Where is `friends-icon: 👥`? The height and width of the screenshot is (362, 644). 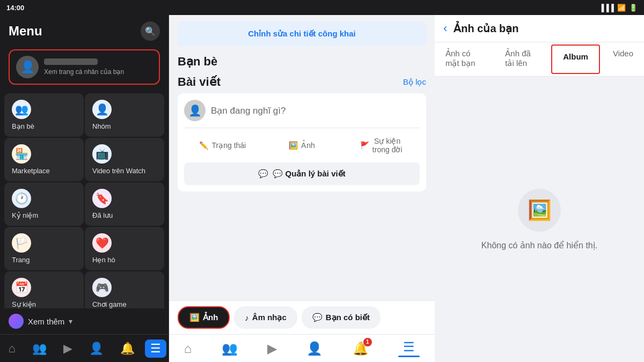
friends-icon: 👥 is located at coordinates (21, 109).